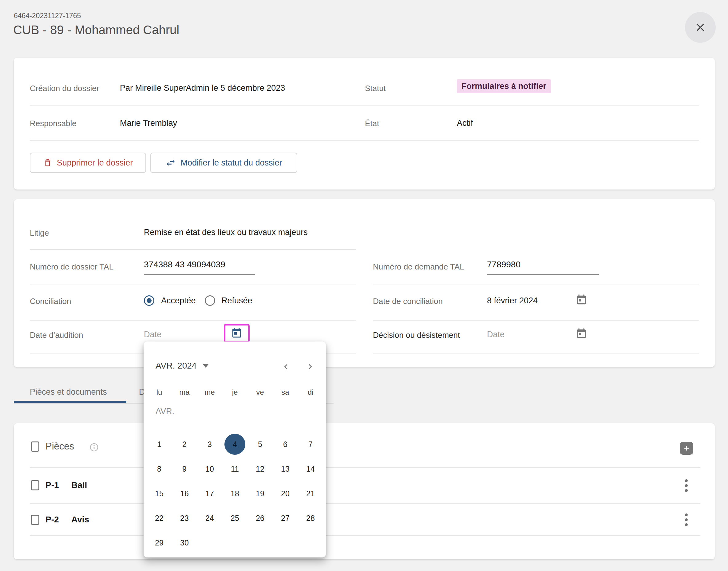  I want to click on case-id: 6464-20231127-1765, so click(47, 16).